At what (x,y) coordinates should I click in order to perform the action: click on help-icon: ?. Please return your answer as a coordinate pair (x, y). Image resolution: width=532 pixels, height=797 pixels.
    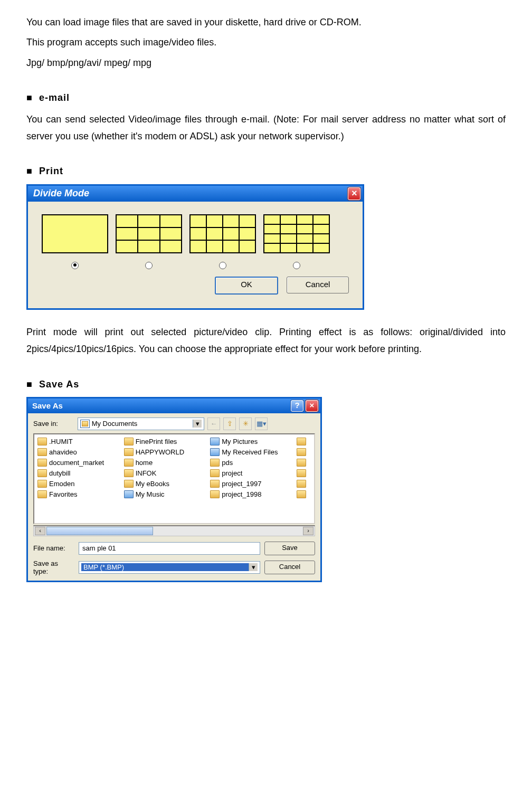
    Looking at the image, I should click on (297, 406).